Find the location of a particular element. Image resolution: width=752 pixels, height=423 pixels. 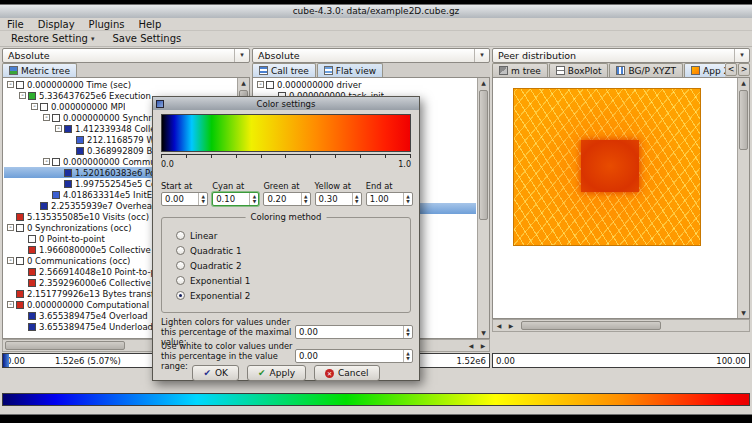

anchor-spinbox: 1.00▲▼ is located at coordinates (390, 199).